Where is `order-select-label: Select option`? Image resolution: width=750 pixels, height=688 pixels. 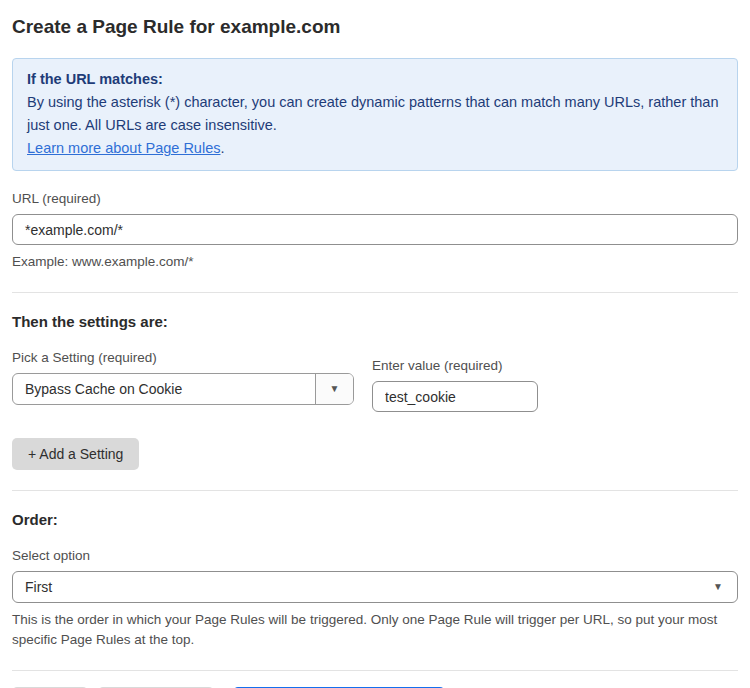 order-select-label: Select option is located at coordinates (375, 556).